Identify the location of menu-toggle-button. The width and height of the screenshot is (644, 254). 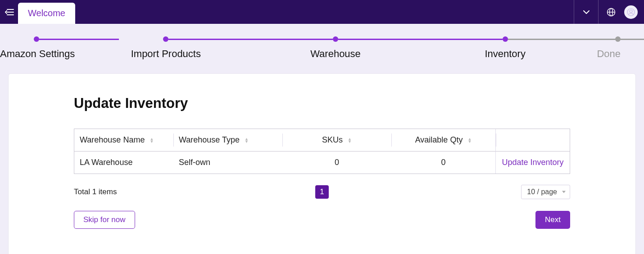
(9, 12).